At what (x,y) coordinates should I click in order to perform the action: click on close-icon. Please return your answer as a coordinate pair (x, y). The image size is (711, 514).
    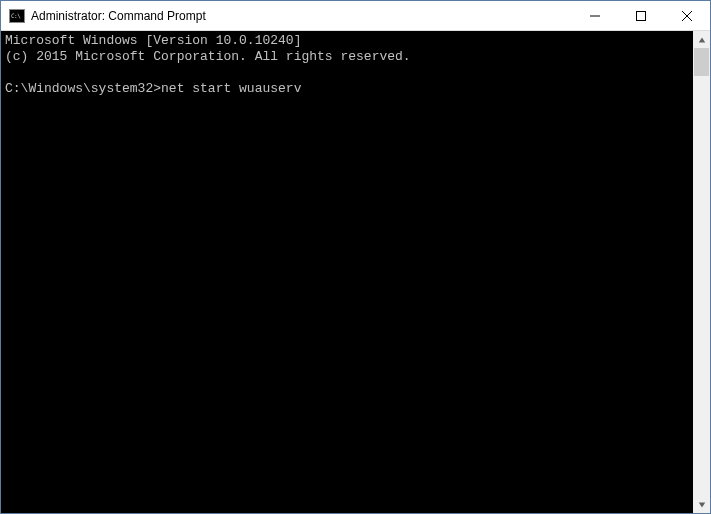
    Looking at the image, I should click on (687, 16).